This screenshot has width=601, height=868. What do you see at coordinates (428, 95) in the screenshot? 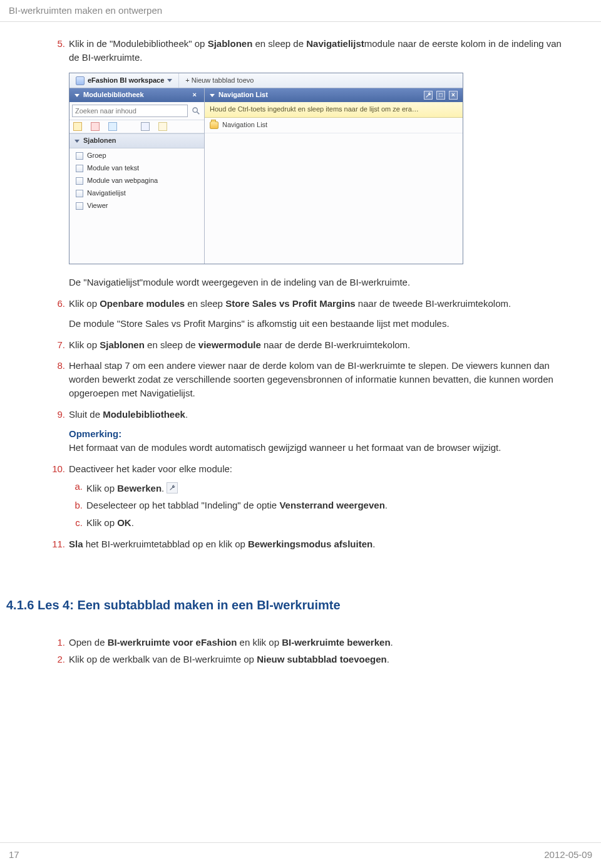
I see `wrench-icon` at bounding box center [428, 95].